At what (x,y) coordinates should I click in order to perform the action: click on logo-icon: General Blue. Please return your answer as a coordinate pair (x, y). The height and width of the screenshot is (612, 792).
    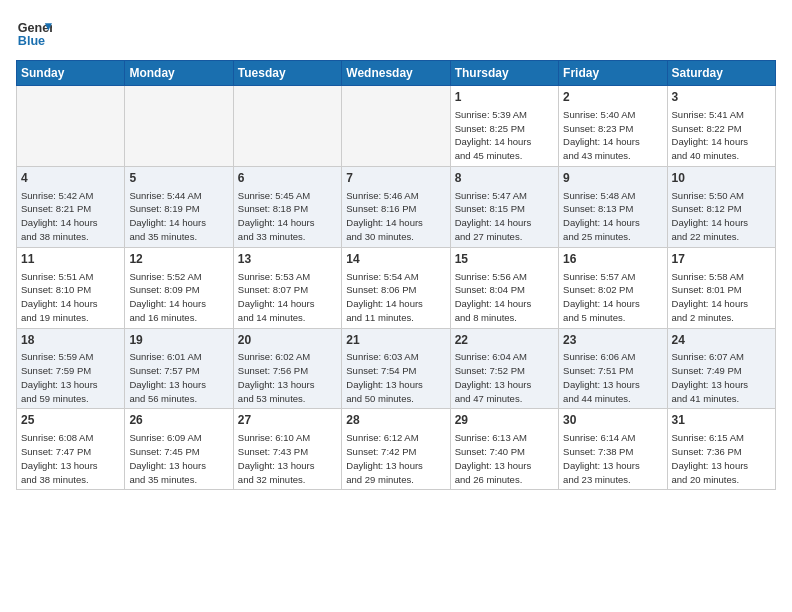
    Looking at the image, I should click on (34, 34).